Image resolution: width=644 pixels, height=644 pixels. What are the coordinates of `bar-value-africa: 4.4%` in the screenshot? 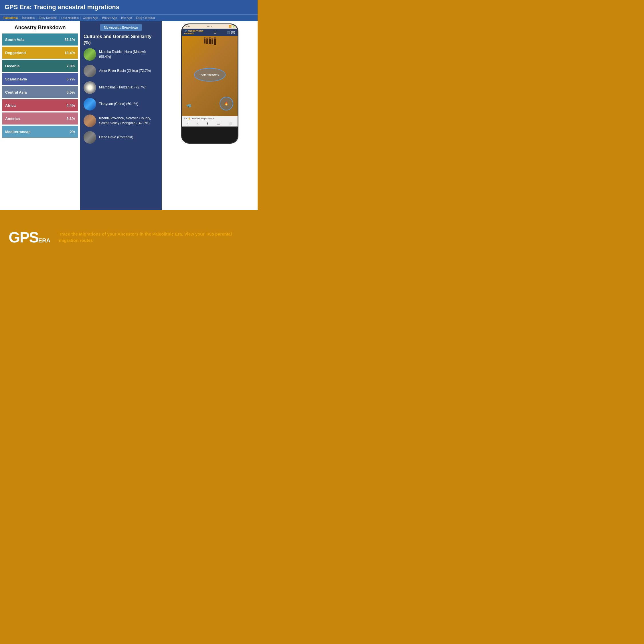 It's located at (71, 105).